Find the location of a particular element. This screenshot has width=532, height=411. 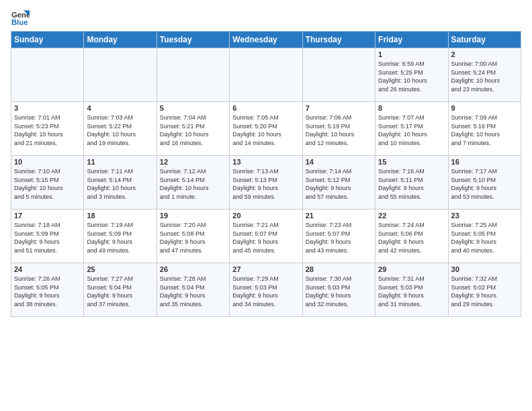

day-number: 22 is located at coordinates (411, 216).